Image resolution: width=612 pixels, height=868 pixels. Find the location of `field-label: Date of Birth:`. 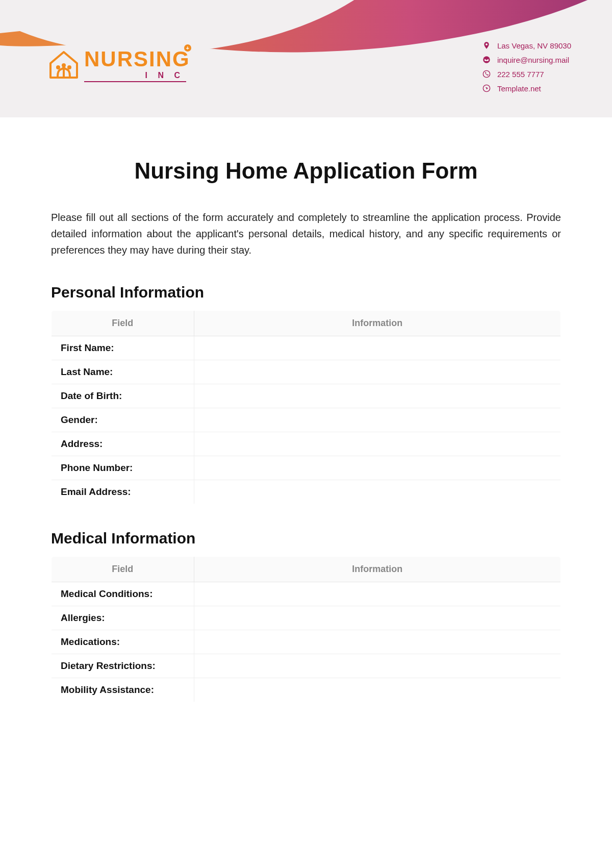

field-label: Date of Birth: is located at coordinates (123, 396).